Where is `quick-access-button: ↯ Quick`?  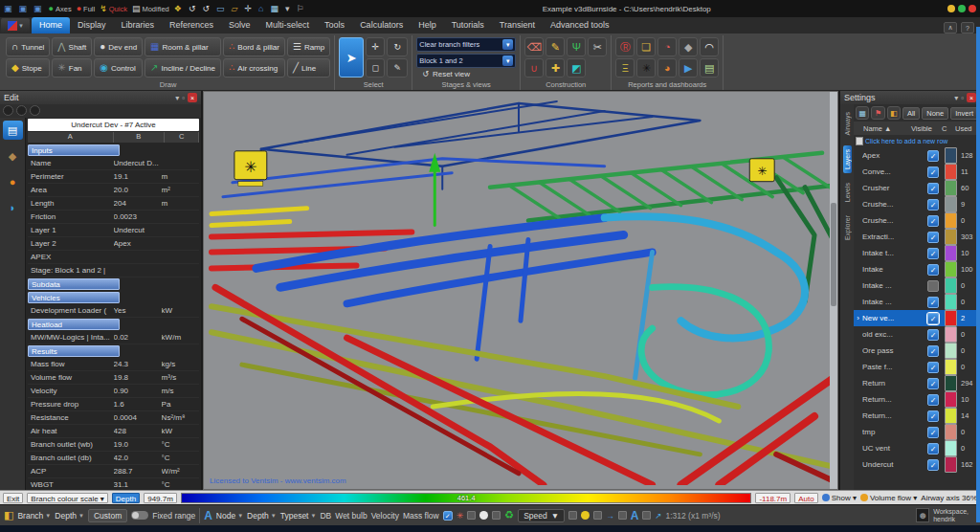
quick-access-button: ↯ Quick is located at coordinates (113, 10).